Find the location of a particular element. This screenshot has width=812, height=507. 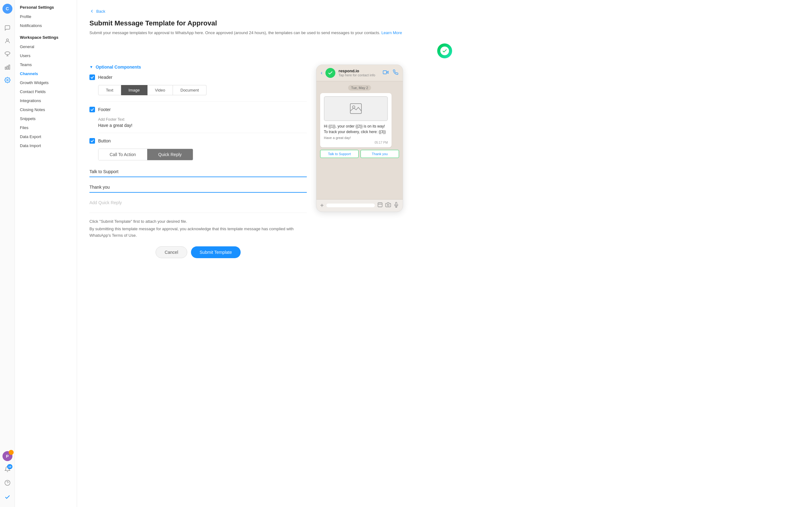

sidebar-item-notifications: Notifications is located at coordinates (46, 25).